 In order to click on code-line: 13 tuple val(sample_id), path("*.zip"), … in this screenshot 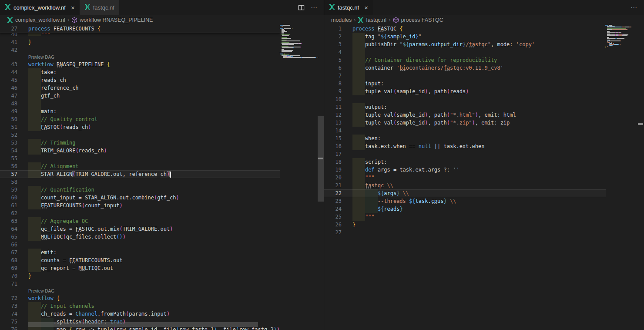, I will do `click(465, 123)`.